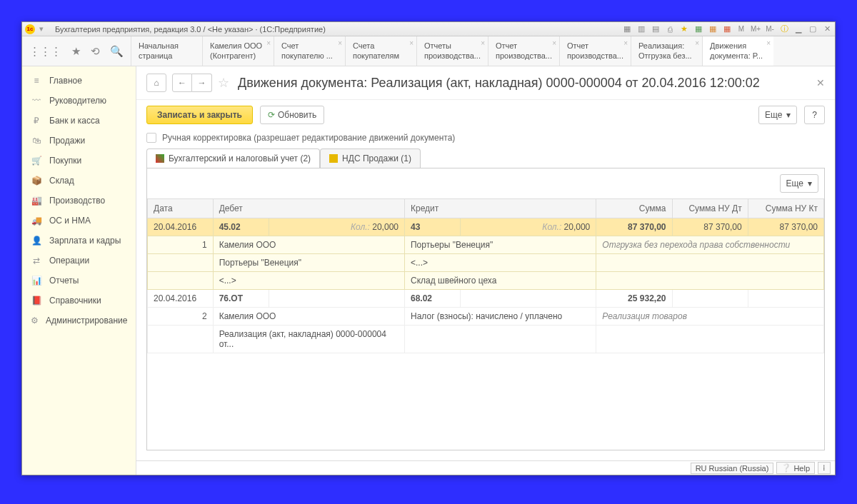 The image size is (857, 504). What do you see at coordinates (200, 115) in the screenshot?
I see `save-and-close-button: Записать и закрыть` at bounding box center [200, 115].